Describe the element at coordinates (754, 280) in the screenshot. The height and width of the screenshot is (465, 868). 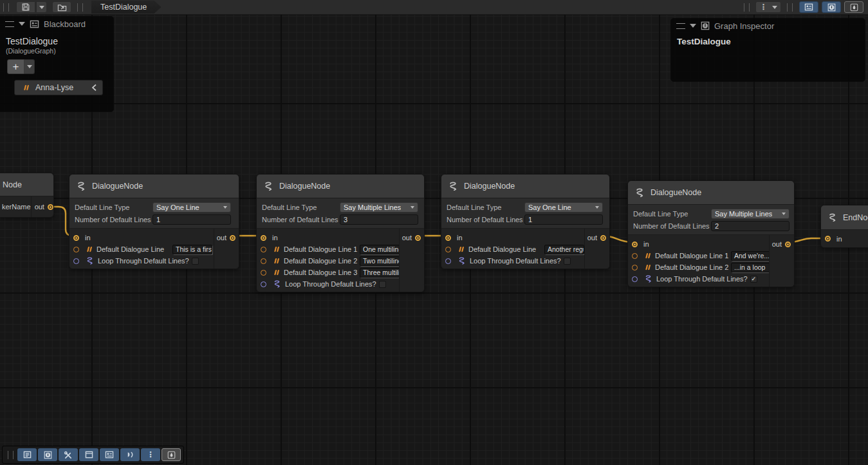
I see `loop-checkbox: ✓` at that location.